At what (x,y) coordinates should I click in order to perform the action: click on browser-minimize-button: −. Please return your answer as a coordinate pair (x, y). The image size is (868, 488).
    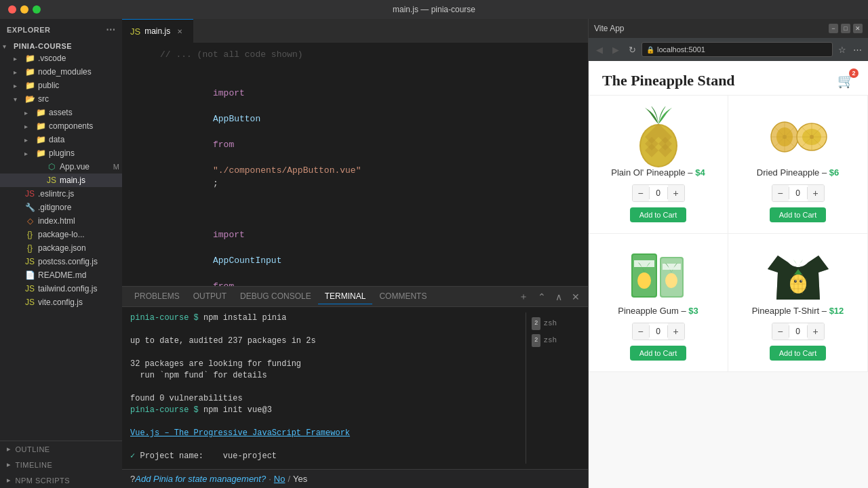
    Looking at the image, I should click on (833, 28).